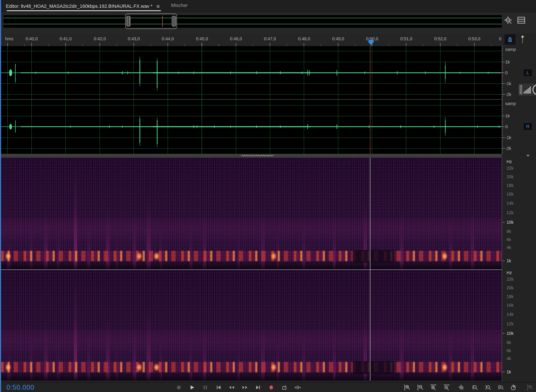  What do you see at coordinates (253, 18) in the screenshot?
I see `navigator-left-channel-line` at bounding box center [253, 18].